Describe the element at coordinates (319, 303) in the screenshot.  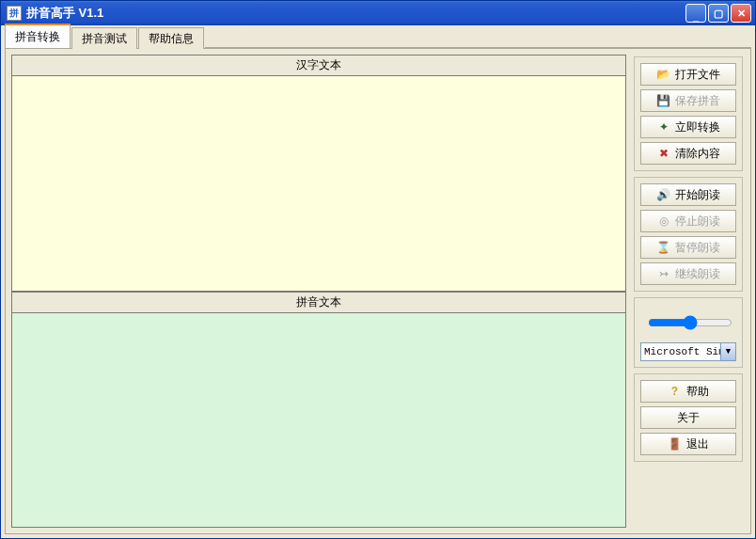
I see `pinyin-panel-title: 拼音文本` at that location.